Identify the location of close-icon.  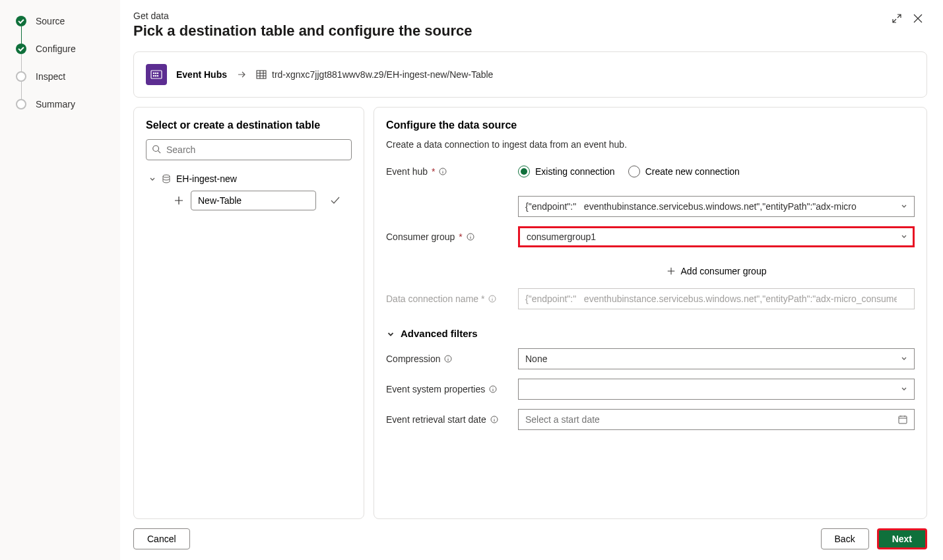
(918, 18).